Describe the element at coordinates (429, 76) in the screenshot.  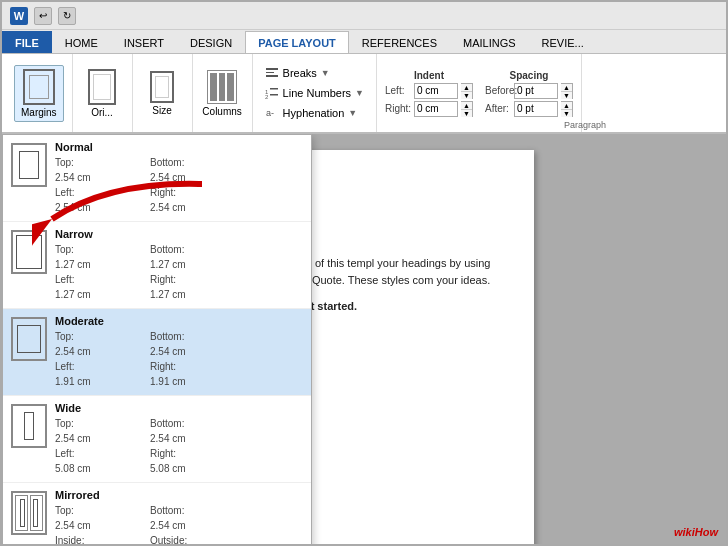
I see `indent-label: Indent` at that location.